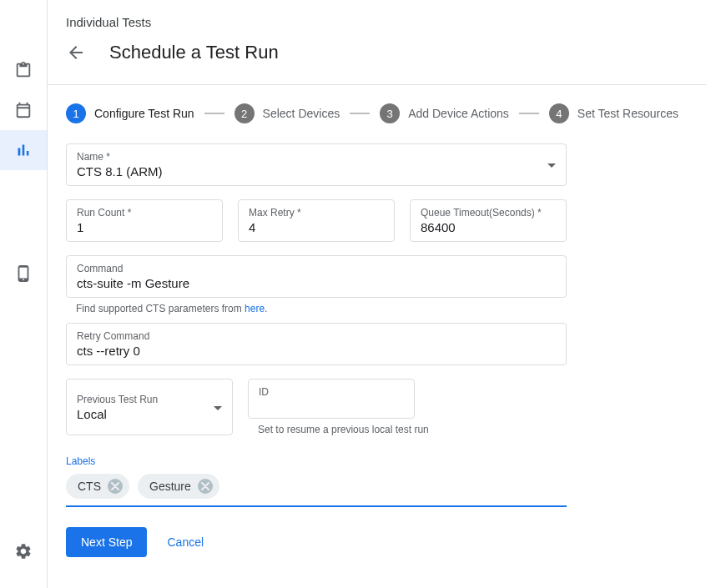 This screenshot has width=706, height=588. I want to click on sidebar-icon-calendar, so click(23, 110).